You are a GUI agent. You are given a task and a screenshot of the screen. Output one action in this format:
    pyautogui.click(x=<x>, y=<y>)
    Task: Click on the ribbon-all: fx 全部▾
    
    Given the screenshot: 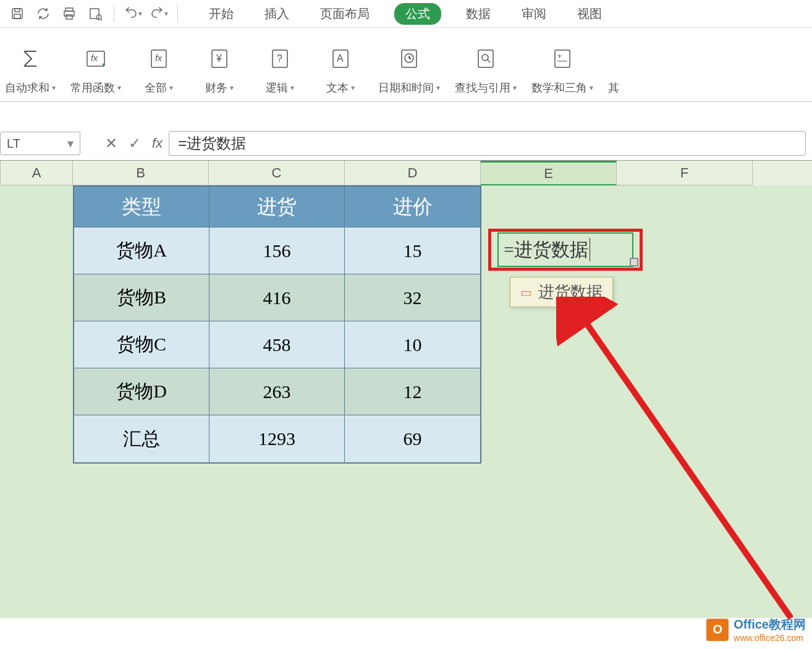 What is the action you would take?
    pyautogui.click(x=159, y=64)
    